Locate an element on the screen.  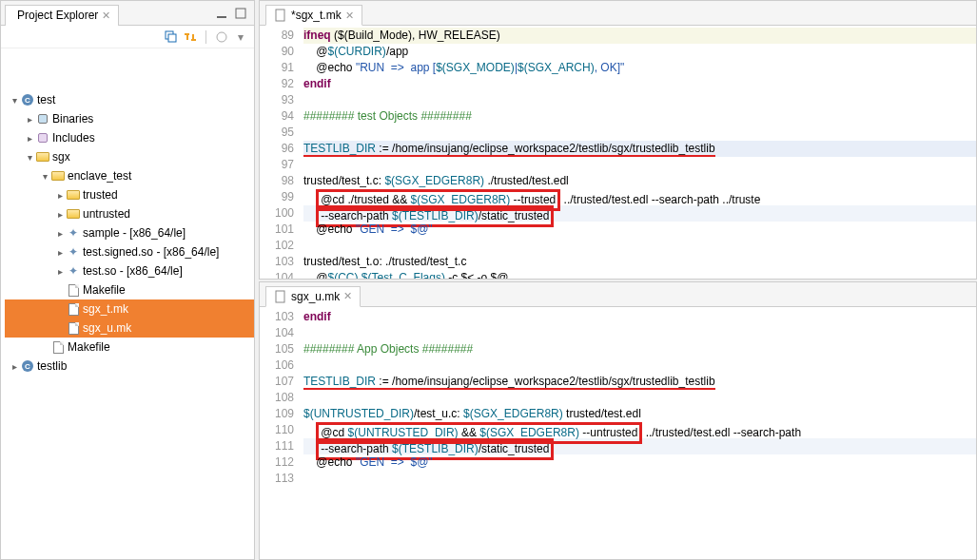
inc-icon is located at coordinates (43, 138).